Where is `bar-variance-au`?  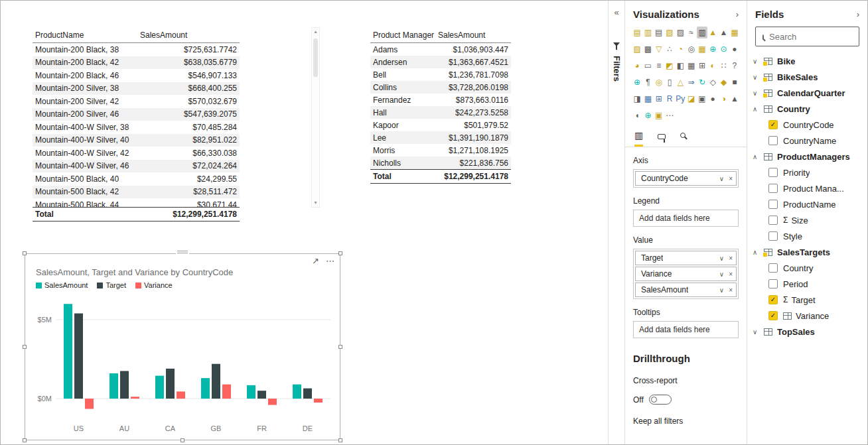
bar-variance-au is located at coordinates (135, 398).